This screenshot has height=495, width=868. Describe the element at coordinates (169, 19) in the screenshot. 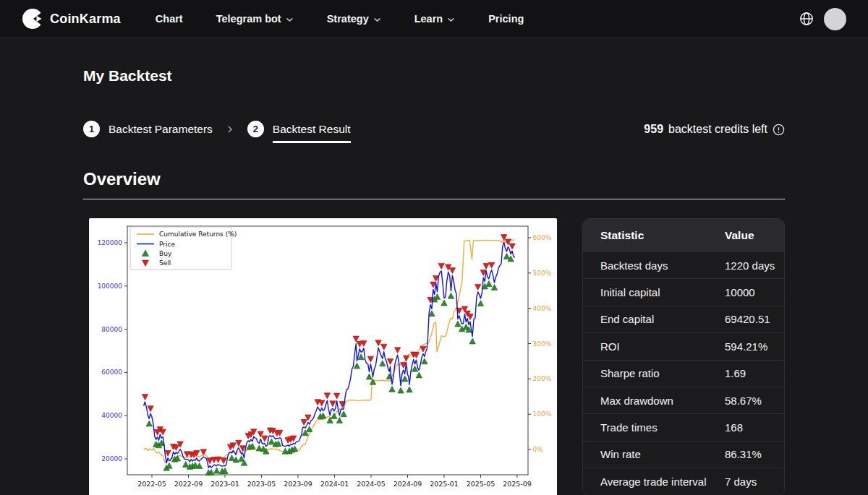

I see `nav-item-label: Chart` at that location.